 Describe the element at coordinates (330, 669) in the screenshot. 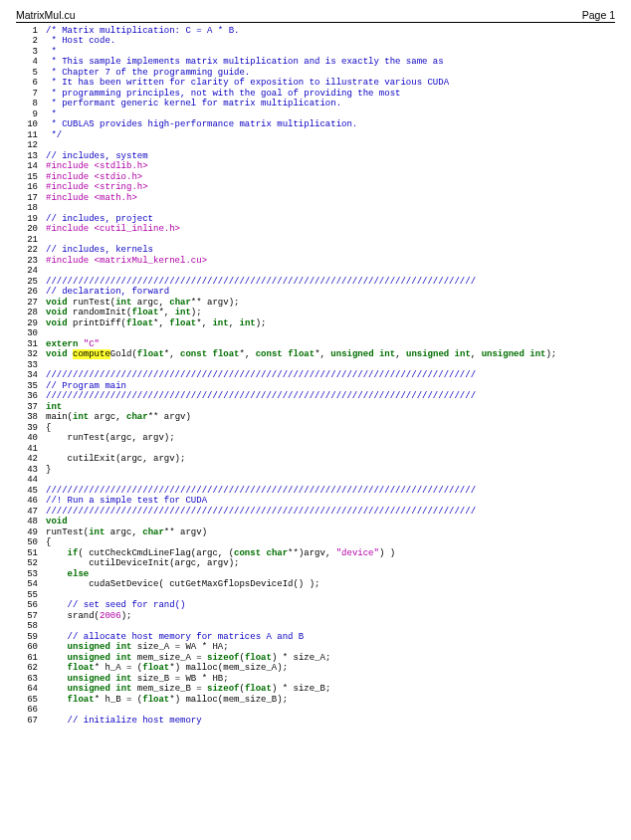

I see `code-content: float* h_A = (float*) malloc(mem_size_A)…` at that location.